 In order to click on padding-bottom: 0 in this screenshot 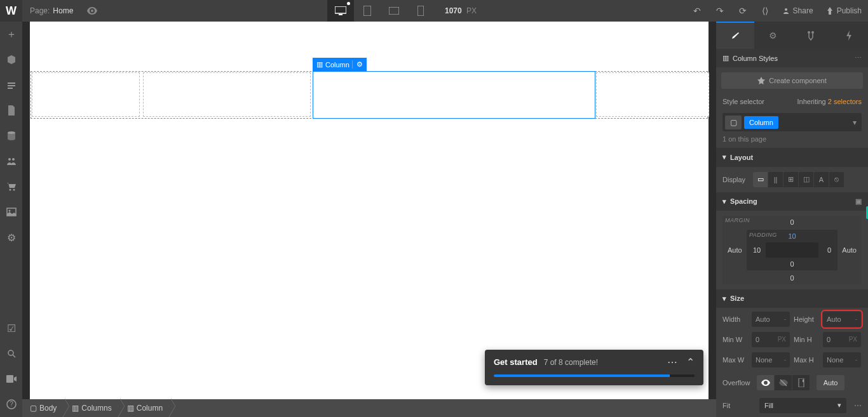, I will do `click(792, 264)`.